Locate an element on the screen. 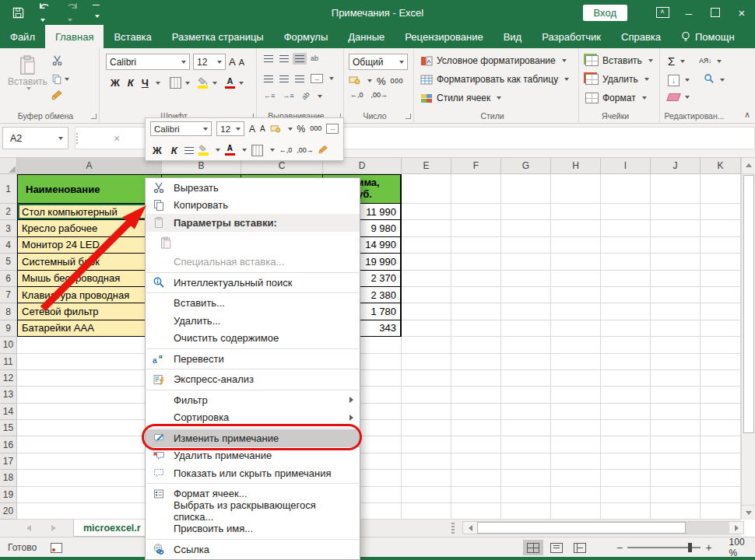 The image size is (755, 560). cell-H15 is located at coordinates (576, 428).